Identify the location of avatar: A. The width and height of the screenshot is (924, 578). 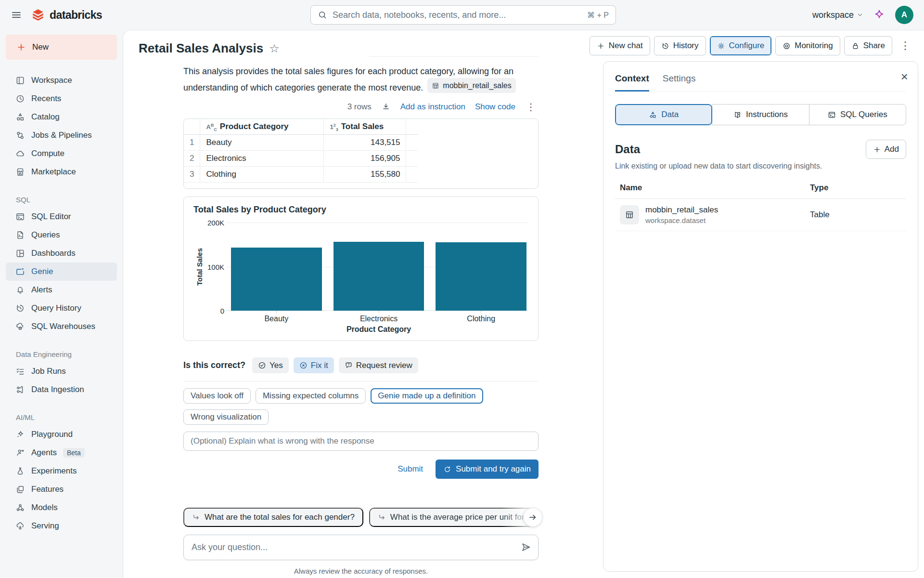
(904, 15).